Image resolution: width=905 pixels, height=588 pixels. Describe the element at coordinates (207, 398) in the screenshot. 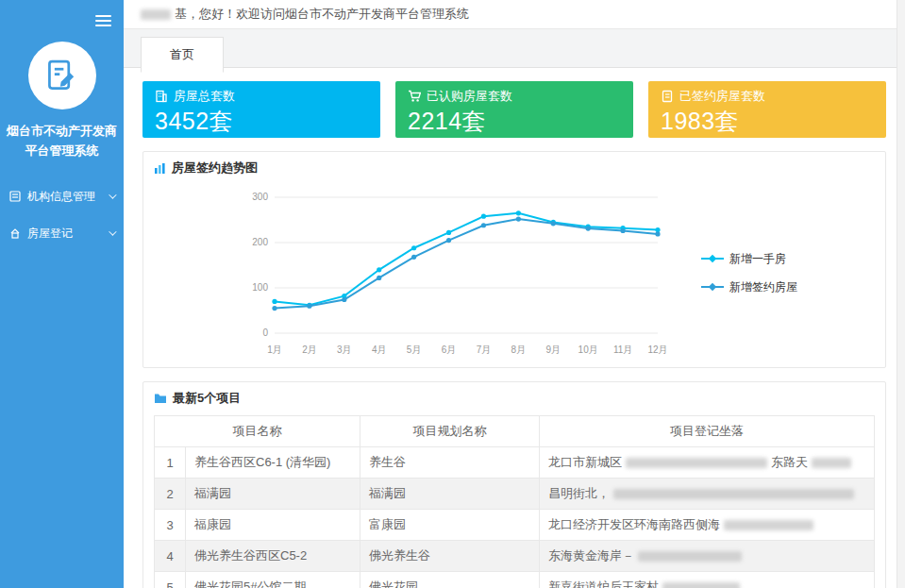

I see `panel-title: 最新5个项目` at that location.